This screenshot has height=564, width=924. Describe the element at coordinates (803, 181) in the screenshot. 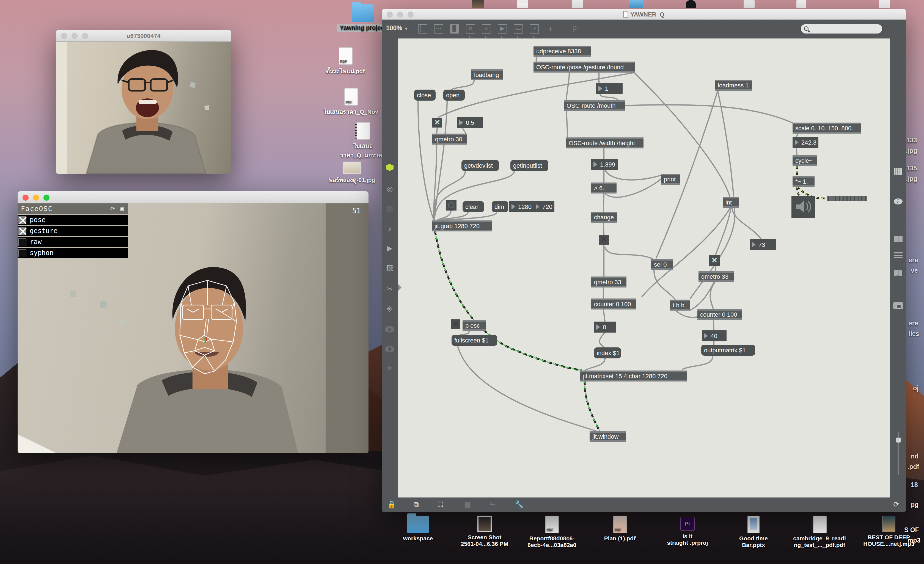

I see `object-times-signal: *~ 1.` at that location.